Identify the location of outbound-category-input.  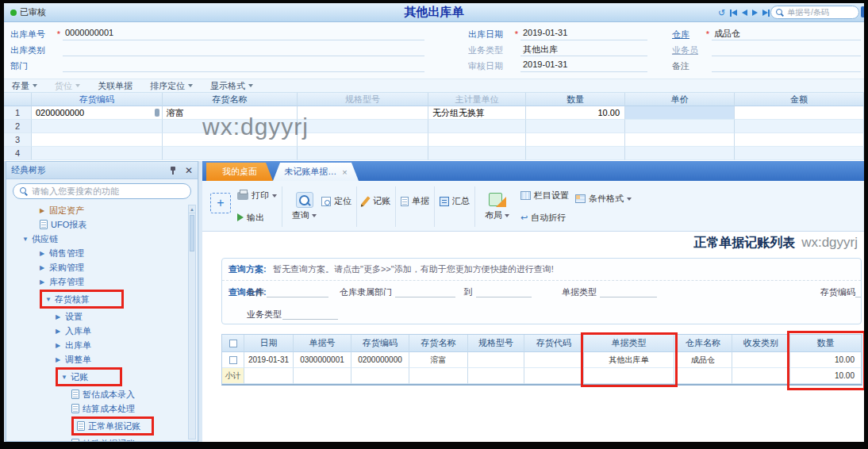
(244, 50).